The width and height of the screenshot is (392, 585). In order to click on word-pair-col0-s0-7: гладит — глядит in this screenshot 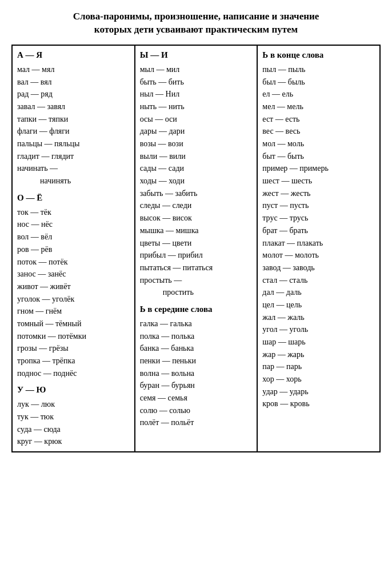, I will do `click(73, 157)`.